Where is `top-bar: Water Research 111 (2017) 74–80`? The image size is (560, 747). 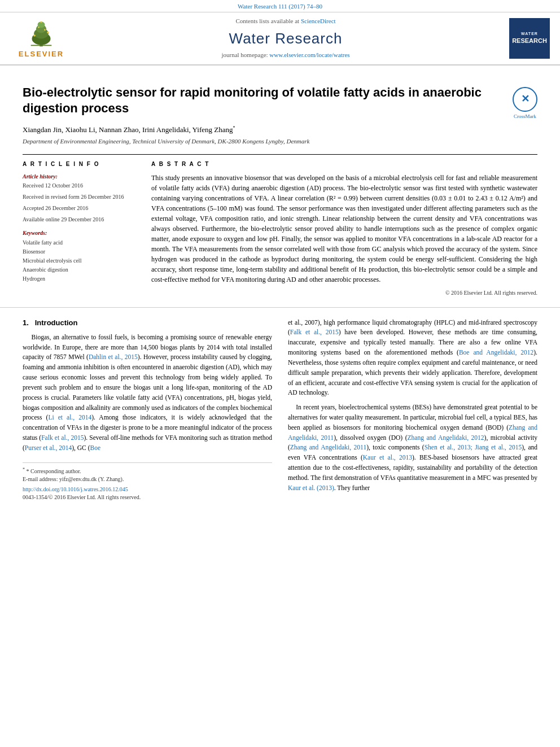
top-bar: Water Research 111 (2017) 74–80 is located at coordinates (280, 6).